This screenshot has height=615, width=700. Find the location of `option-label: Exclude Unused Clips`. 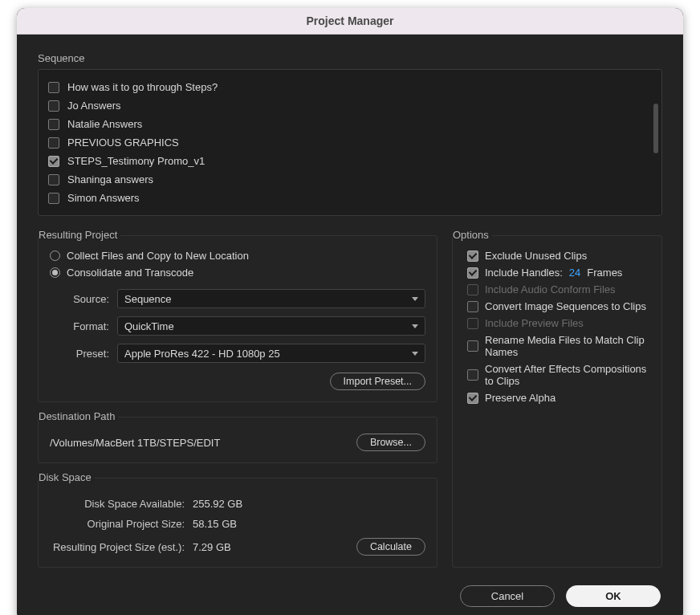

option-label: Exclude Unused Clips is located at coordinates (536, 255).